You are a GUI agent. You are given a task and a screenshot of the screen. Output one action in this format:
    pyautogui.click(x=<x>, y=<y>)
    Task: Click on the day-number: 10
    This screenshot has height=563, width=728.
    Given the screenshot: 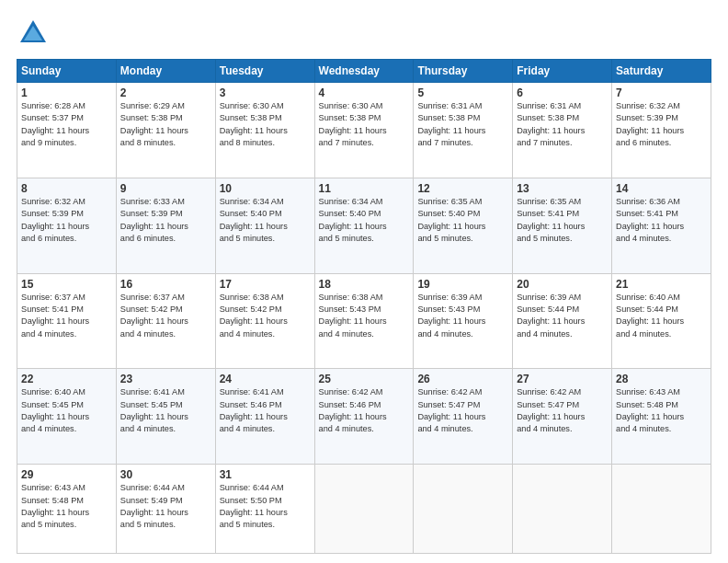 What is the action you would take?
    pyautogui.click(x=265, y=189)
    